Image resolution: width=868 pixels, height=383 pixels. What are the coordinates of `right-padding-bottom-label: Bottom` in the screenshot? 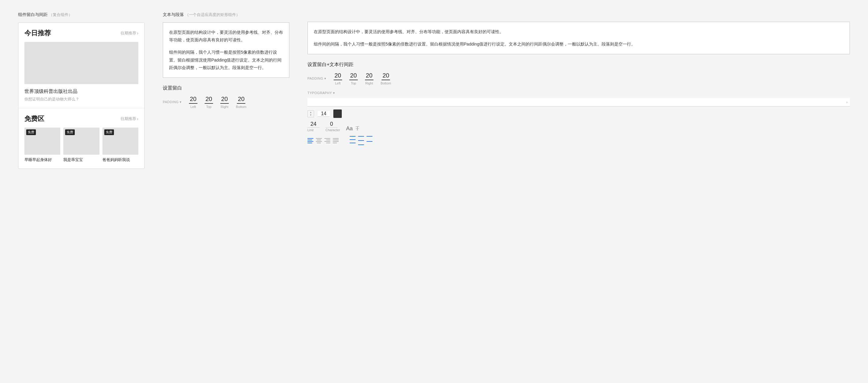 It's located at (386, 83).